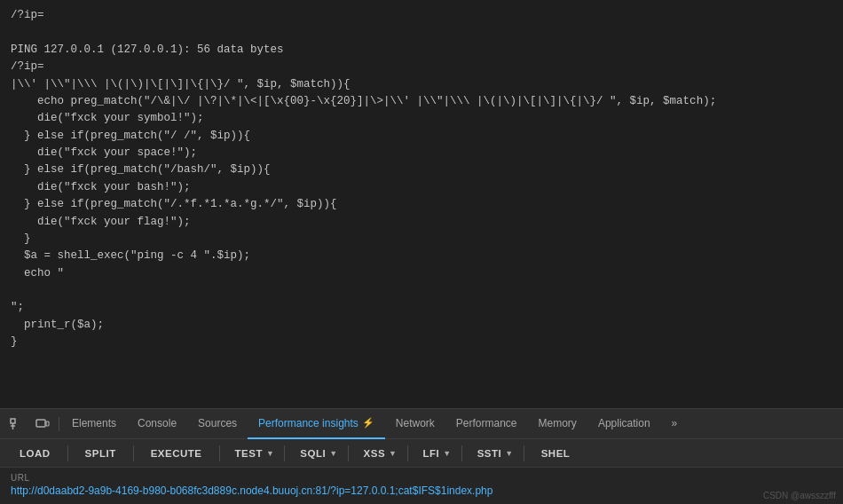 The height and width of the screenshot is (504, 843). What do you see at coordinates (334, 453) in the screenshot?
I see `sqli-arrow-icon: ▼` at bounding box center [334, 453].